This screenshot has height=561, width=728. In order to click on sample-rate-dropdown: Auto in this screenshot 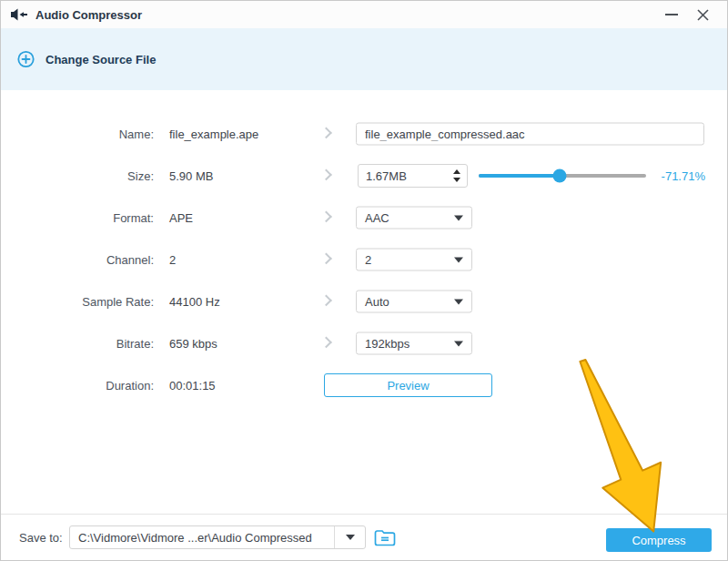, I will do `click(414, 302)`.